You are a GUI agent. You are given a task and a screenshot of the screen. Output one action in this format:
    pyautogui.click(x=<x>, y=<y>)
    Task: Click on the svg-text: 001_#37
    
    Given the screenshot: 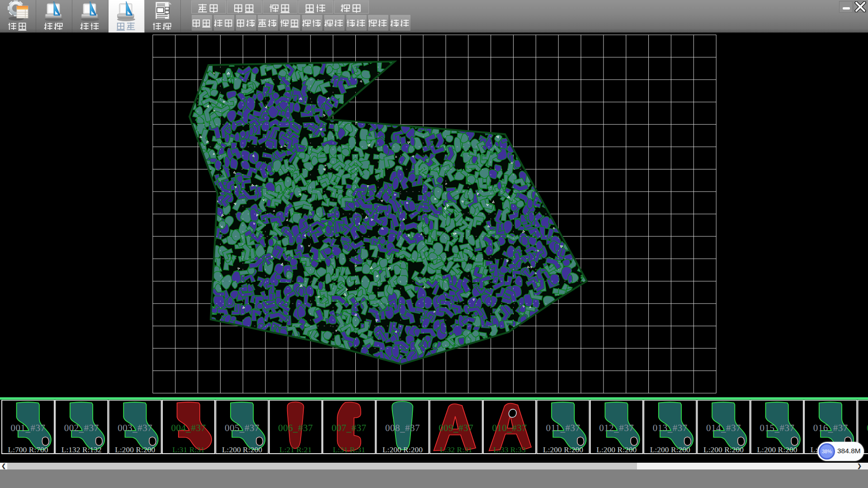 What is the action you would take?
    pyautogui.click(x=28, y=428)
    